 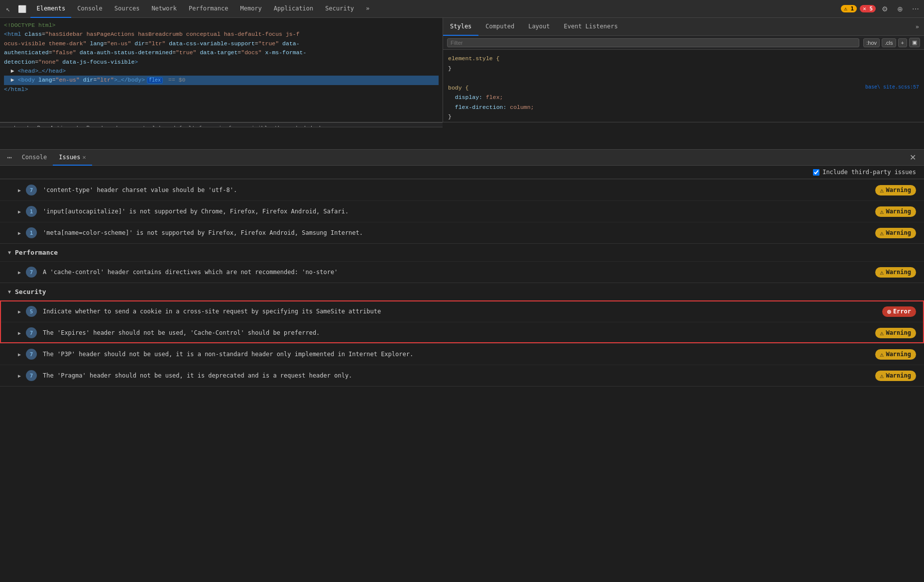 I want to click on html-line-4: authenticated="false" data-auth-status-d…, so click(x=221, y=53).